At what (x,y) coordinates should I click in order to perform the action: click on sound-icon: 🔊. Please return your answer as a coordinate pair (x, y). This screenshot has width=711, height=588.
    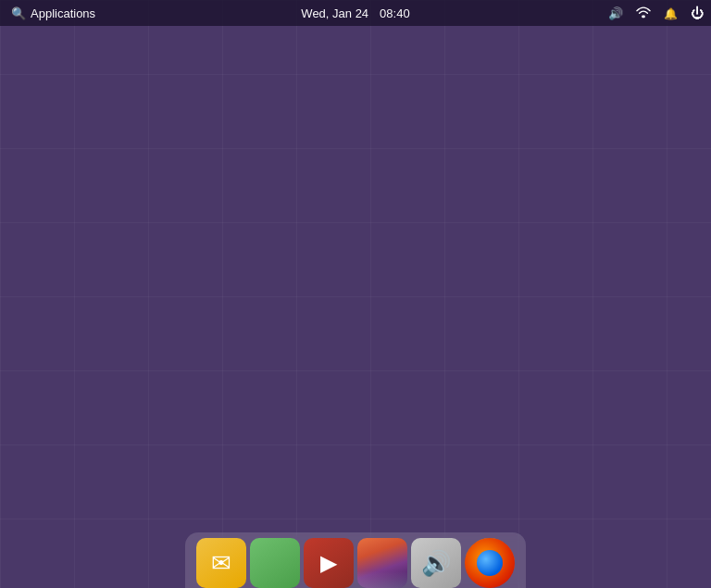
    Looking at the image, I should click on (436, 563).